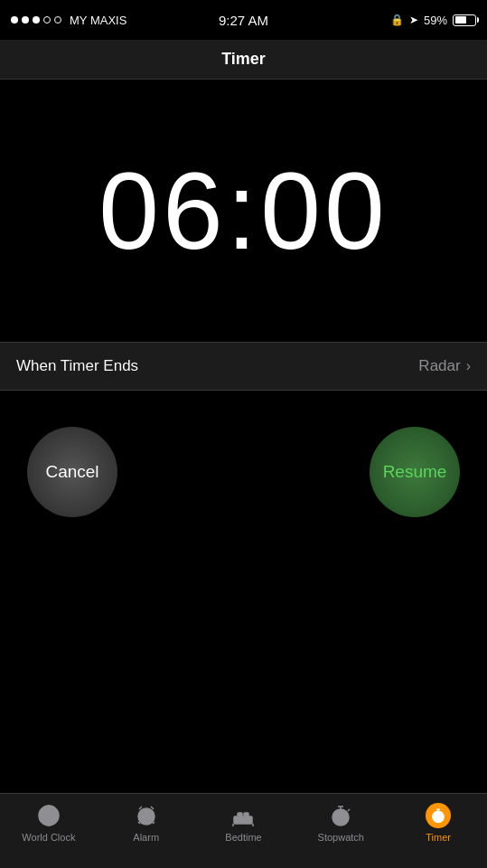 This screenshot has width=487, height=868. Describe the element at coordinates (342, 837) in the screenshot. I see `stopwatch-label: Stopwatch` at that location.